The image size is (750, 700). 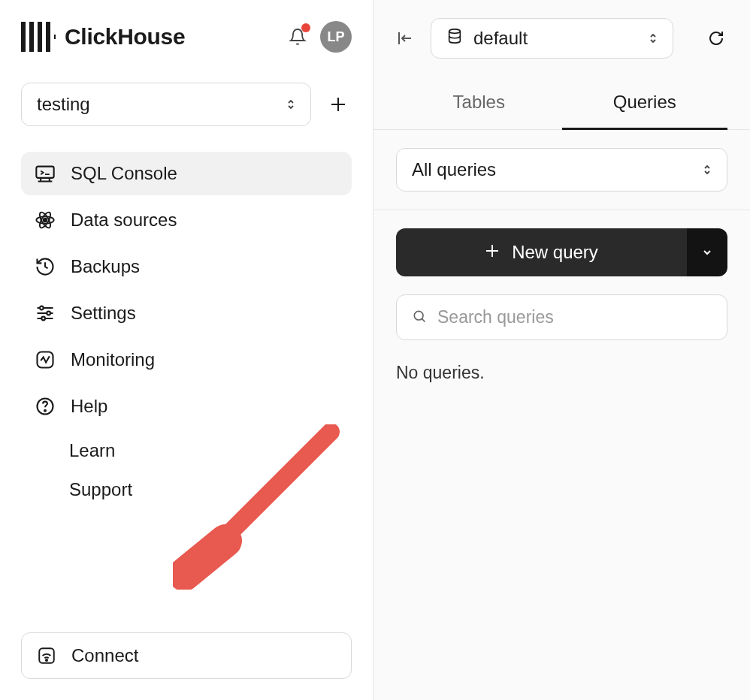 I want to click on sidebar-item-label: Settings, so click(x=104, y=313).